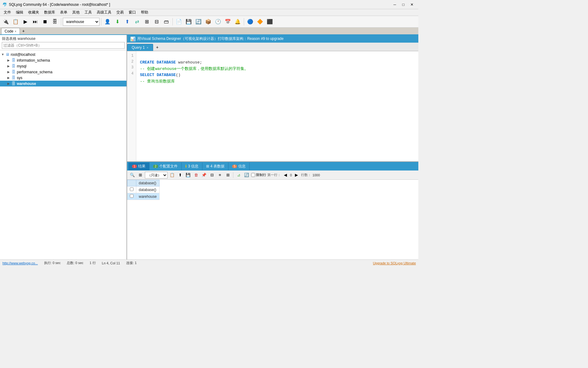 This screenshot has height=368, width=588. I want to click on tb-db-compare-button: 🔶, so click(260, 22).